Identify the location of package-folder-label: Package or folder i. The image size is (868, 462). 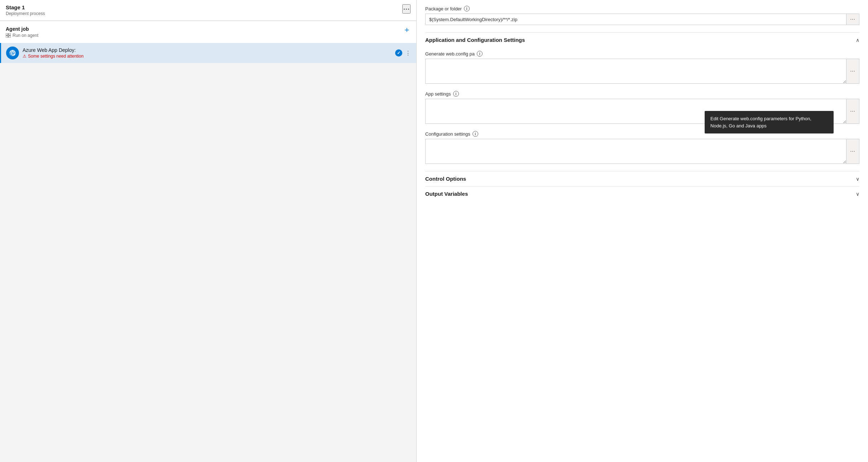
(642, 9).